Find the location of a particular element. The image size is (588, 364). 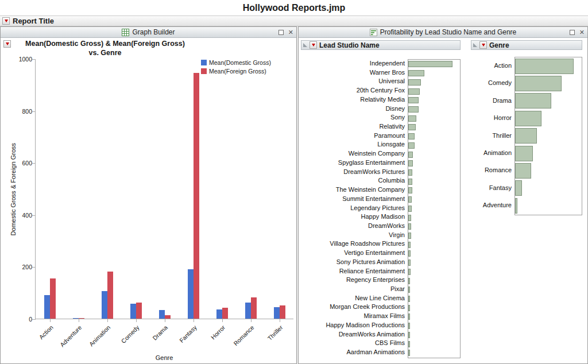

genre-labels: ActionComedyDramaHorrorThrillerAnimation… is located at coordinates (493, 136).